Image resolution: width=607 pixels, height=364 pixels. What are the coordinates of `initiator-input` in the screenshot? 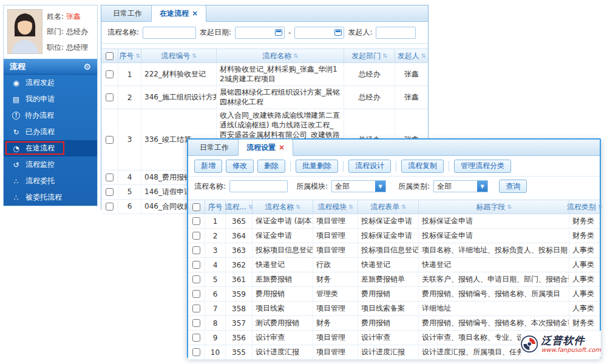 It's located at (396, 33).